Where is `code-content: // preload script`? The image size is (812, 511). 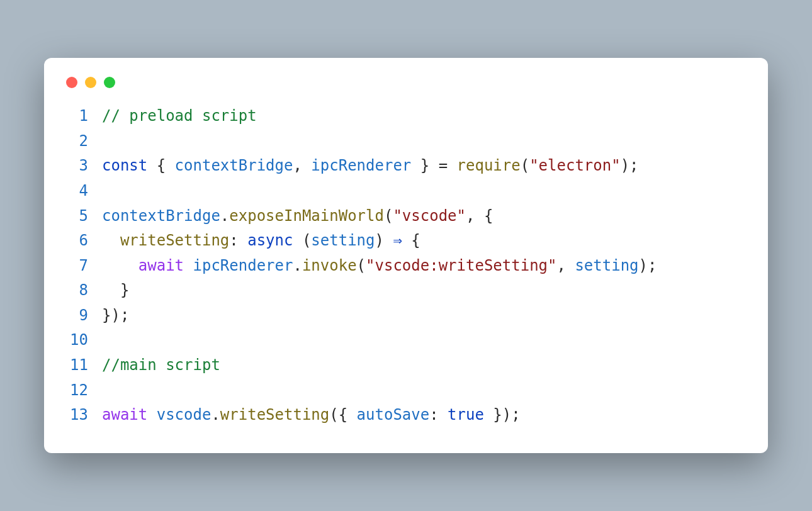
code-content: // preload script is located at coordinates (426, 116).